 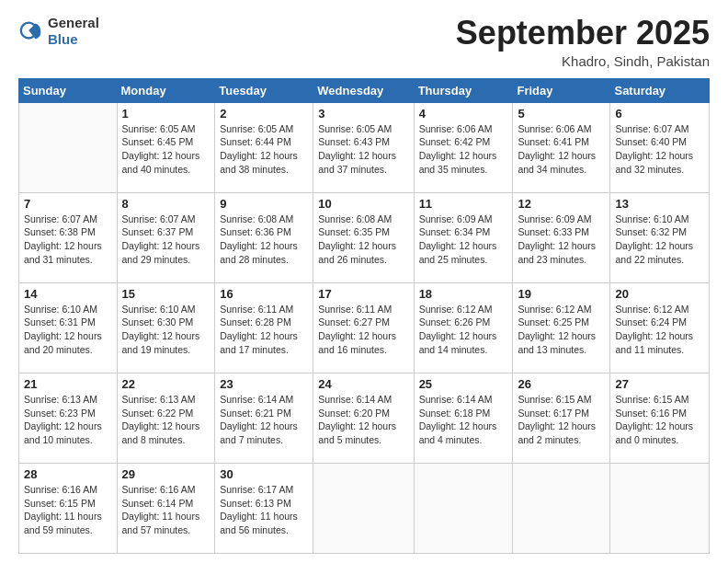 What do you see at coordinates (166, 329) in the screenshot?
I see `day-info: Sunrise: 6:10 AM Sunset: 6:30 PM Dayligh…` at bounding box center [166, 329].